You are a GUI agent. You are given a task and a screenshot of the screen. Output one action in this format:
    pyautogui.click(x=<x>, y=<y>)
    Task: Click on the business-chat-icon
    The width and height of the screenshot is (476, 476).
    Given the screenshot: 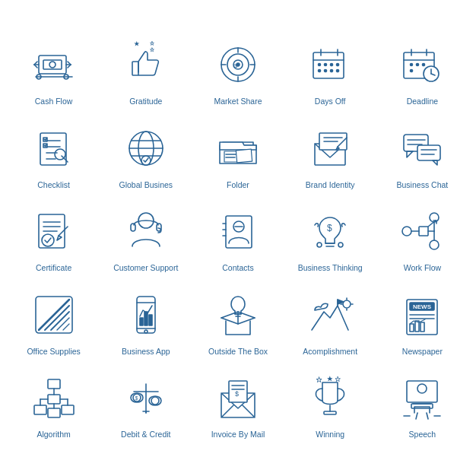 What is the action you would take?
    pyautogui.click(x=422, y=148)
    